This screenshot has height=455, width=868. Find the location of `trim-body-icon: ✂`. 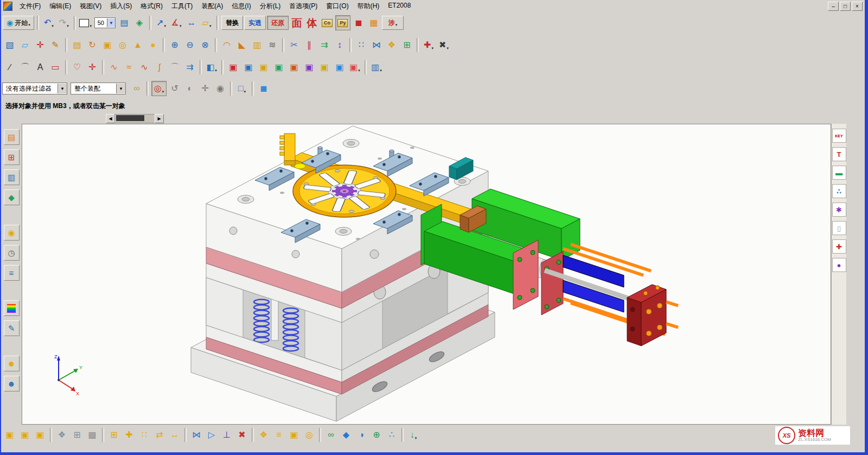

trim-body-icon: ✂ is located at coordinates (294, 45).